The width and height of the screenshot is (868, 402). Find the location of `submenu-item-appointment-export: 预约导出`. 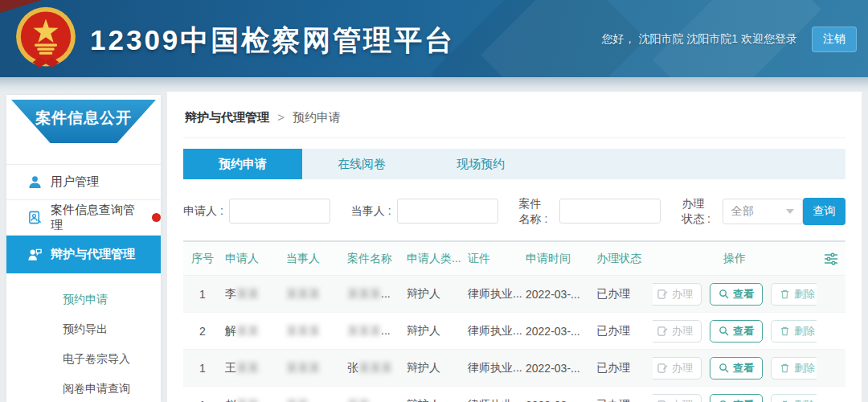

submenu-item-appointment-export: 预约导出 is located at coordinates (84, 330).